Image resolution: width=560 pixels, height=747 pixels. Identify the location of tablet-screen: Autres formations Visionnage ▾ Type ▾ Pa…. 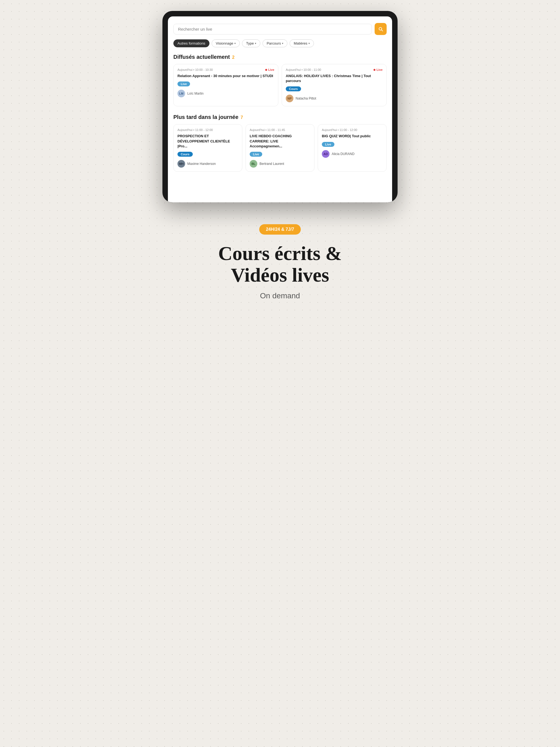
(280, 109).